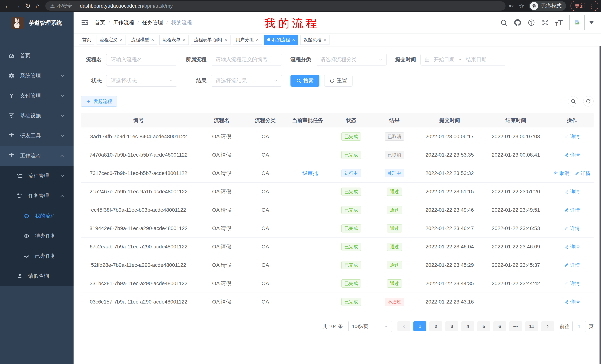 This screenshot has width=601, height=364. What do you see at coordinates (452, 326) in the screenshot?
I see `page-button-3: 3` at bounding box center [452, 326].